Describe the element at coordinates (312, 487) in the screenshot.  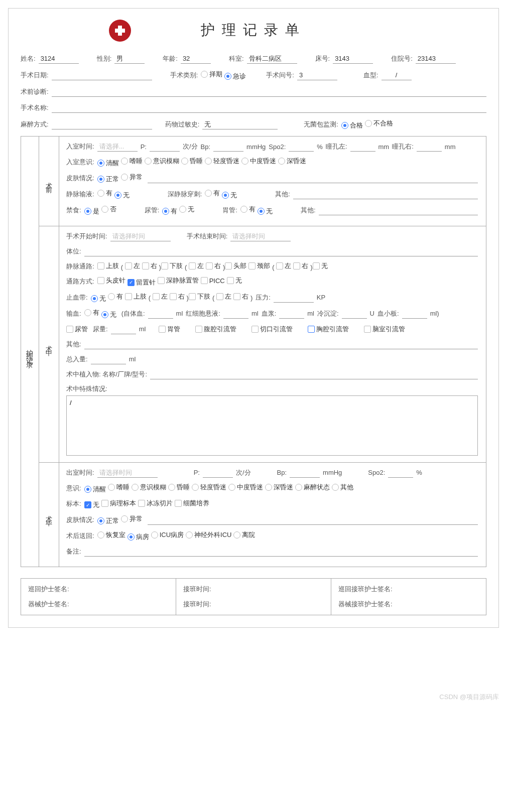
I see `post-consc-radio-7: 麻醉状态` at that location.